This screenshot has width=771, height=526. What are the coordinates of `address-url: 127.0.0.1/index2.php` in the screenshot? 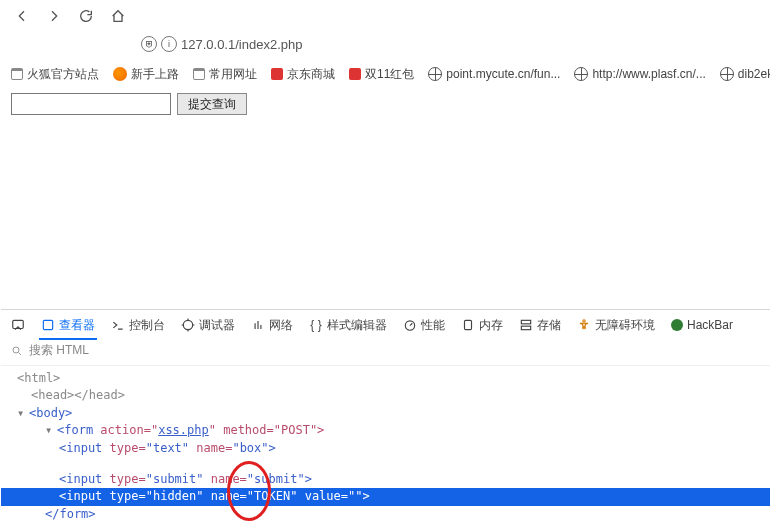 It's located at (242, 44).